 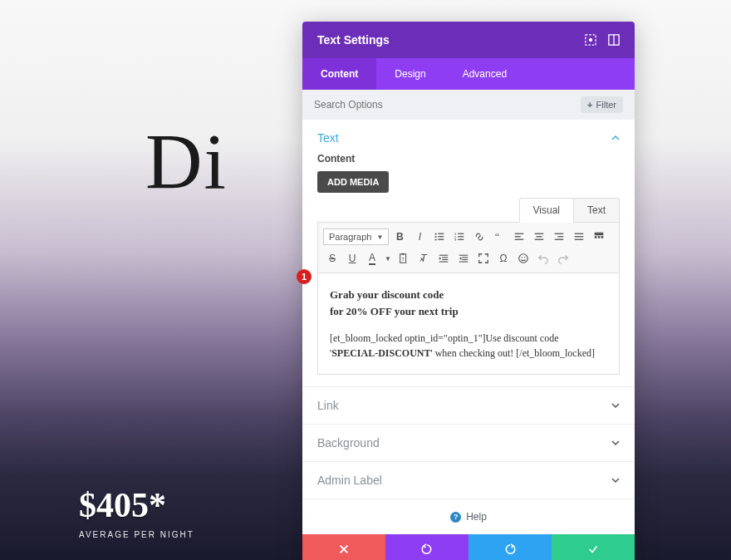 What do you see at coordinates (547, 210) in the screenshot?
I see `editor-tab-visual: Visual` at bounding box center [547, 210].